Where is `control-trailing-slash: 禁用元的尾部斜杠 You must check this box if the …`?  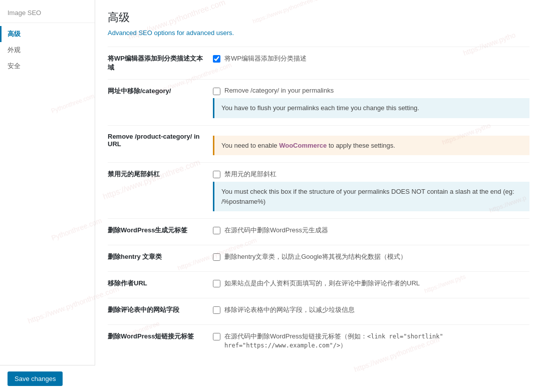 control-trailing-slash: 禁用元的尾部斜杠 You must check this box if the … is located at coordinates (371, 191).